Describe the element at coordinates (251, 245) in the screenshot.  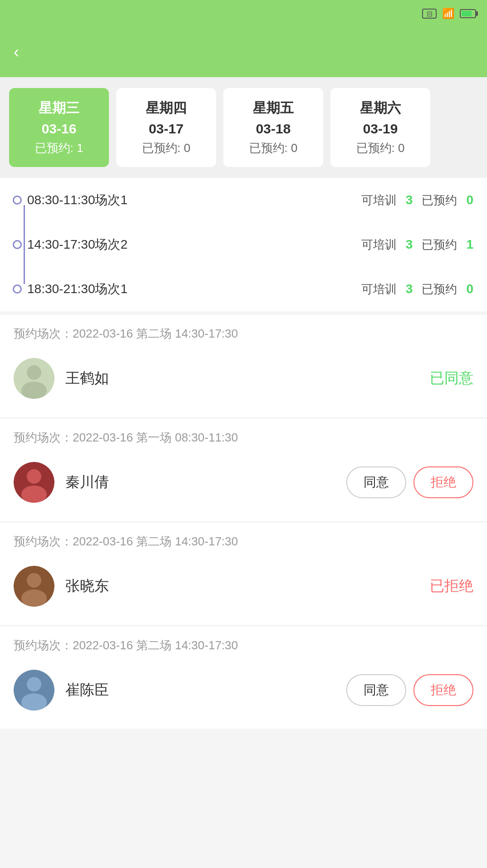
I see `session-item-1: 14:30-17:30场次2 可培训 3 已预约 1` at that location.